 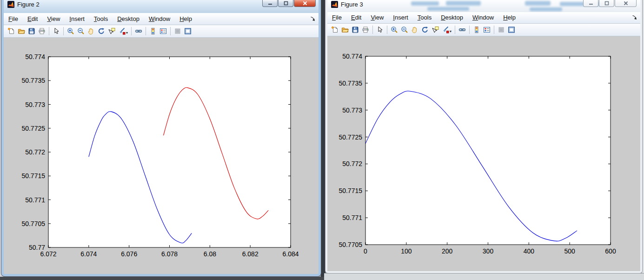 I want to click on pan-icon, so click(x=91, y=31).